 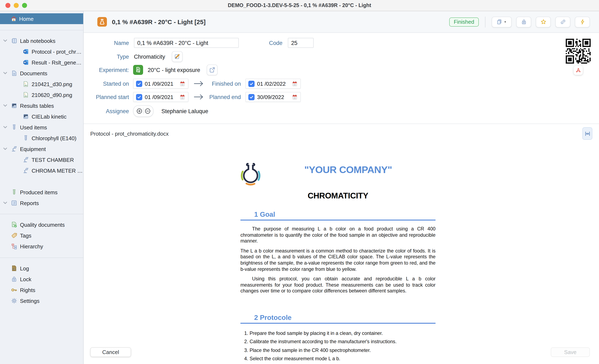 What do you see at coordinates (159, 22) in the screenshot?
I see `record-title: 0,1 % #A639R - 20°C - Light [25]` at bounding box center [159, 22].